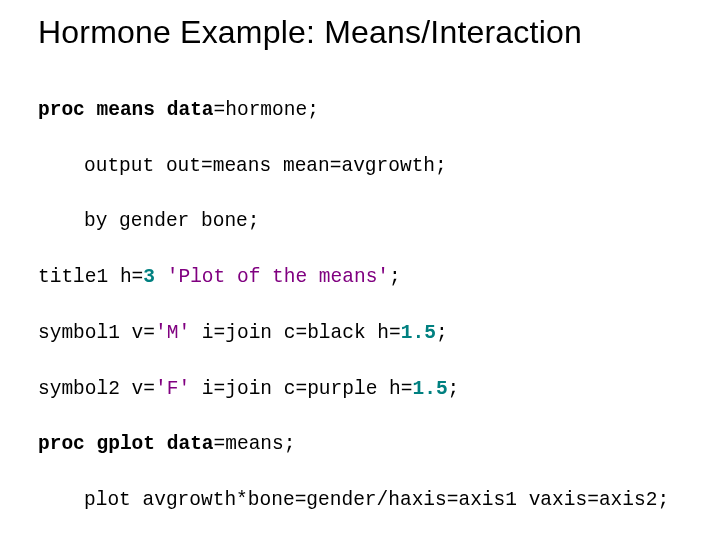 This screenshot has height=540, width=720. Describe the element at coordinates (365, 111) in the screenshot. I see `code-line: proc means data=hormone;` at that location.